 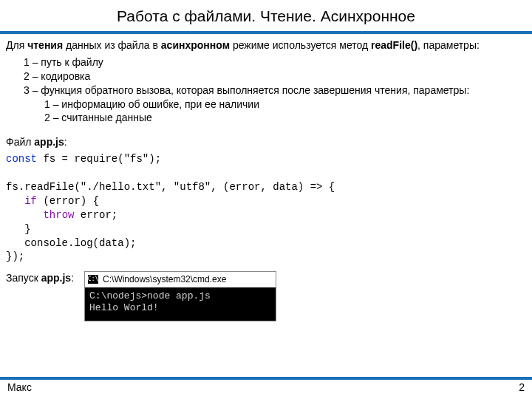 What do you see at coordinates (180, 309) in the screenshot?
I see `console-line-2: Hello World!` at bounding box center [180, 309].